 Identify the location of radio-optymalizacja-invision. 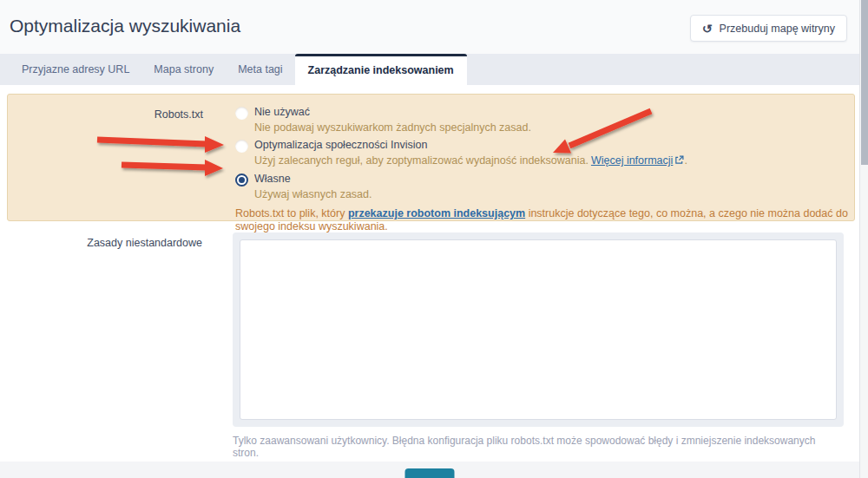
(241, 146).